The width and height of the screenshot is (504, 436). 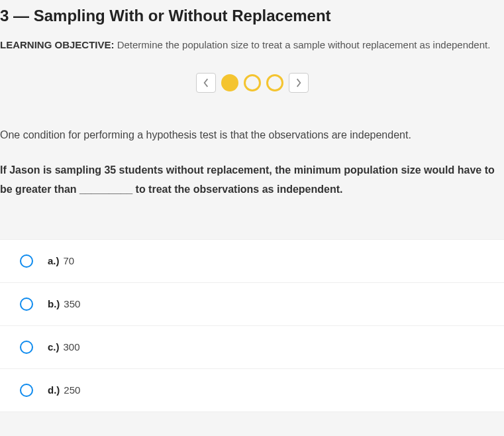 What do you see at coordinates (304, 45) in the screenshot?
I see `learning-objective-text: Determine the population size to treat a…` at bounding box center [304, 45].